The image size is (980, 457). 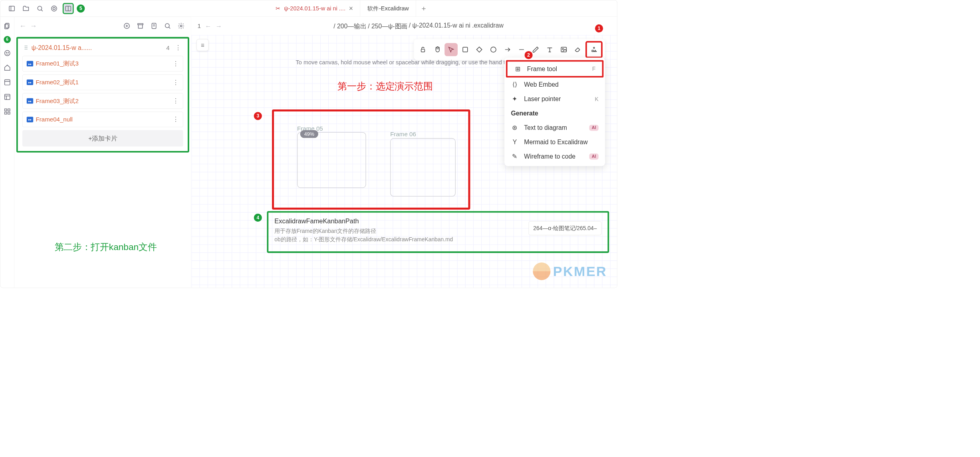 I want to click on nav-back-icon: ←, so click(x=23, y=26).